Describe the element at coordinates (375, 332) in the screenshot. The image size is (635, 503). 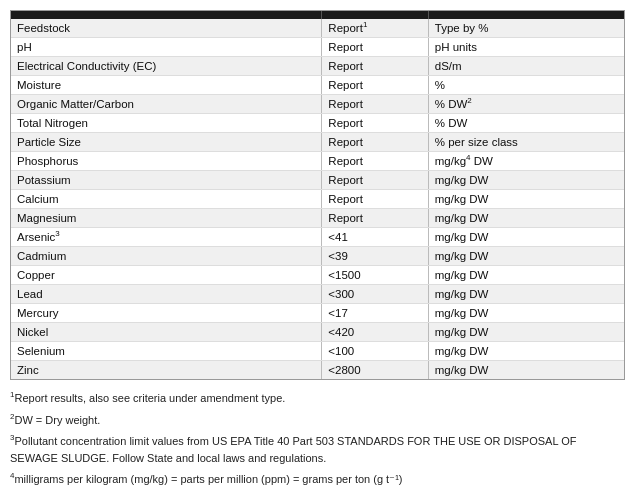
I see `cell-range: <420` at that location.